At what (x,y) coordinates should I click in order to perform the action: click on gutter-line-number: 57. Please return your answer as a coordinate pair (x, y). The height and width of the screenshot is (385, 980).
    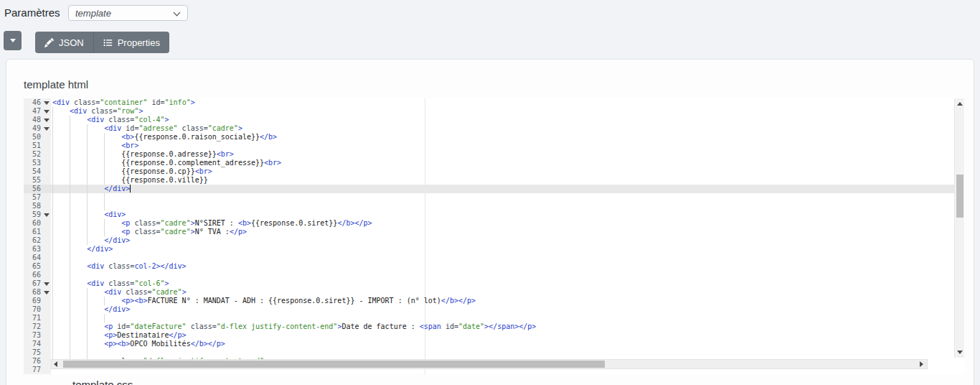
    Looking at the image, I should click on (37, 198).